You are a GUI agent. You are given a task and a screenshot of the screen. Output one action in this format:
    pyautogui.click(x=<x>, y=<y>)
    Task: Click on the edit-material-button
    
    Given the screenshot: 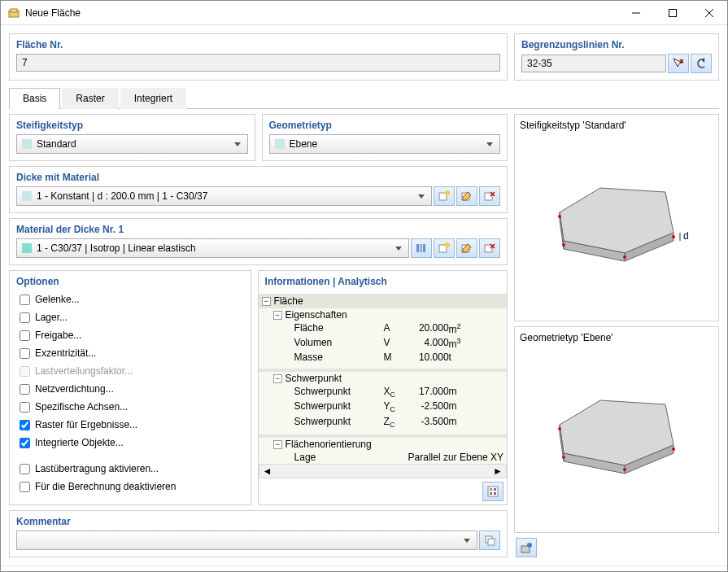 What is the action you would take?
    pyautogui.click(x=467, y=248)
    